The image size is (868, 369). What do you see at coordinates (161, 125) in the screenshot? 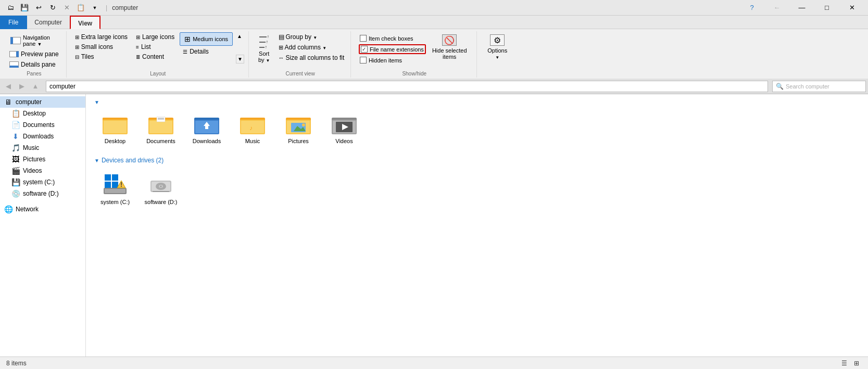
I see `folder-documents-icon` at bounding box center [161, 125].